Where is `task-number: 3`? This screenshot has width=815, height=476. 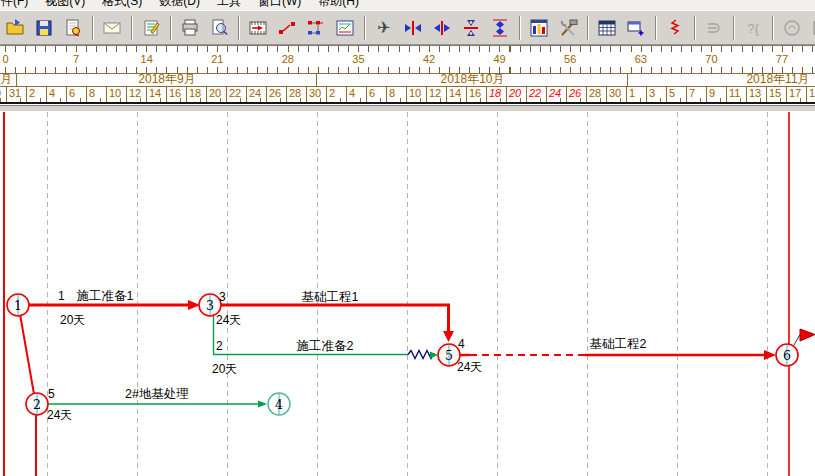 task-number: 3 is located at coordinates (222, 297).